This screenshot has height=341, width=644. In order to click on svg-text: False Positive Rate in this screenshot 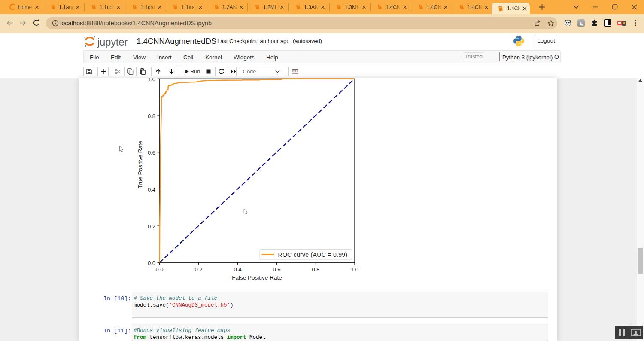, I will do `click(257, 277)`.